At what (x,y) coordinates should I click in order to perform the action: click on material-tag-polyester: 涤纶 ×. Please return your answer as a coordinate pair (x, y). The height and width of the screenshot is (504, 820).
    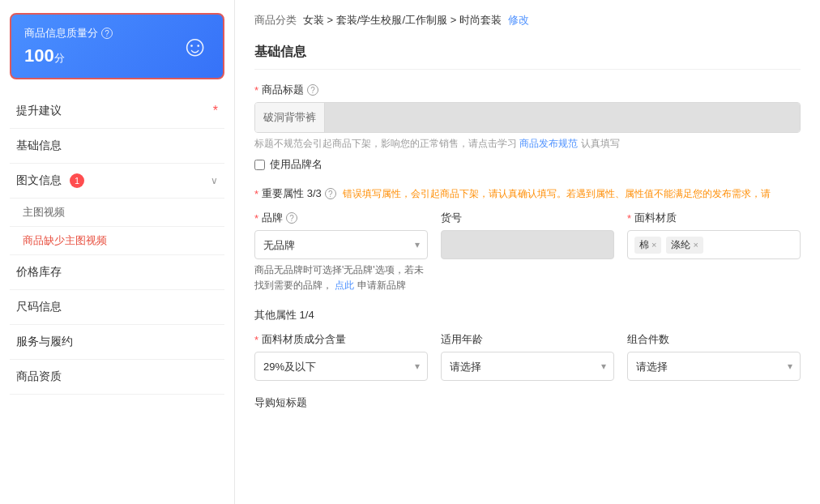
    Looking at the image, I should click on (684, 245).